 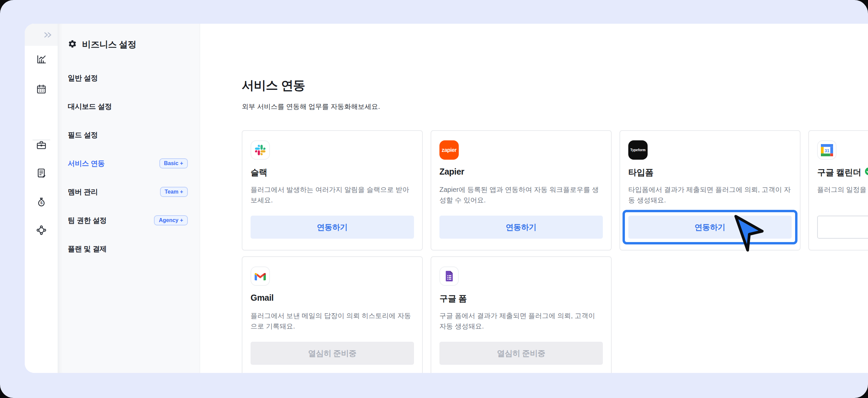 What do you see at coordinates (521, 315) in the screenshot?
I see `integration-card-google-form: 구글 폼 구글 폼에서 결과가 제출되면 플러그에 의뢰, 고객이 자동 생성돼…` at bounding box center [521, 315].